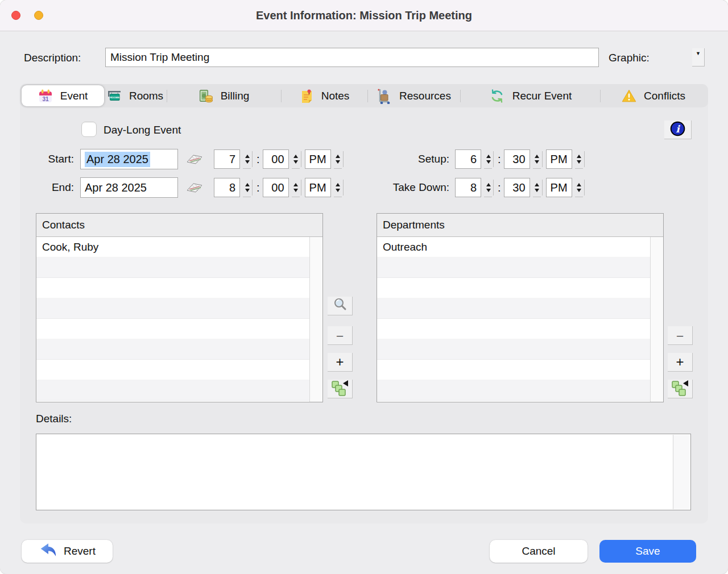  I want to click on tab-event: 31 Event, so click(63, 95).